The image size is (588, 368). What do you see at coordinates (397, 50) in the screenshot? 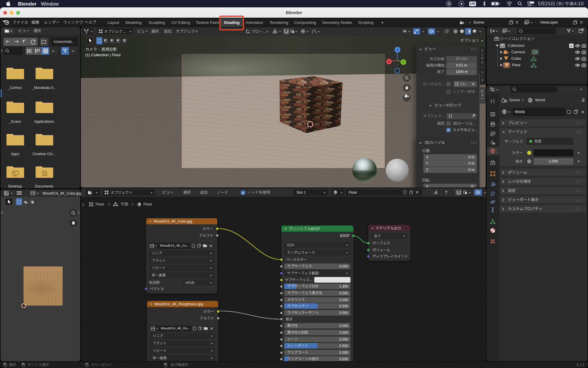
I see `svg-text: Z` at bounding box center [397, 50].